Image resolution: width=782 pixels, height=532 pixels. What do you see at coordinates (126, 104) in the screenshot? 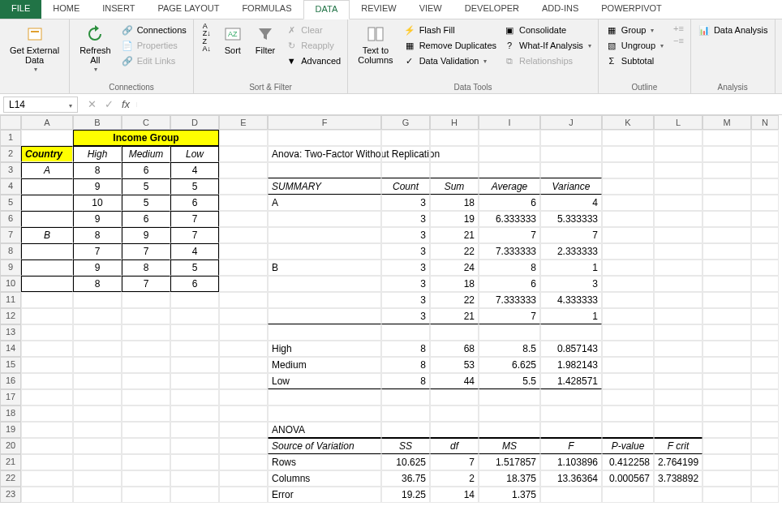
I see `fx-icon: fx` at bounding box center [126, 104].